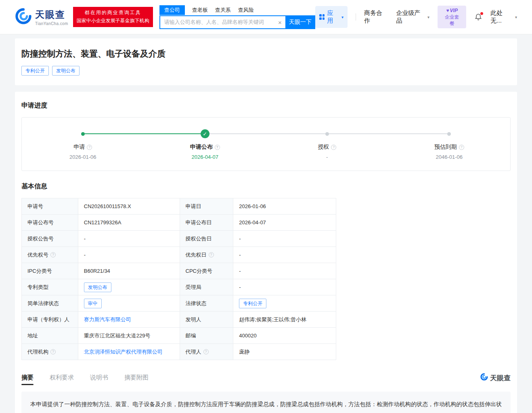  I want to click on patent-tags: 专利公开 发明公布, so click(266, 71).